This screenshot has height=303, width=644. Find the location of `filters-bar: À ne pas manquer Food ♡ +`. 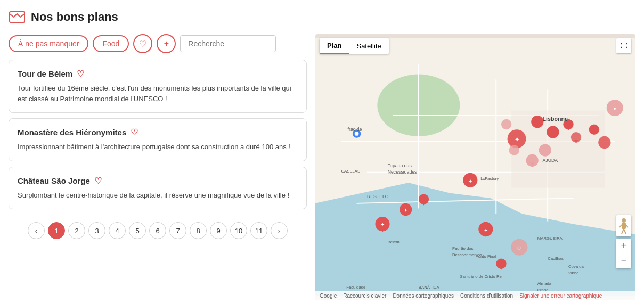

filters-bar: À ne pas manquer Food ♡ + is located at coordinates (158, 44).